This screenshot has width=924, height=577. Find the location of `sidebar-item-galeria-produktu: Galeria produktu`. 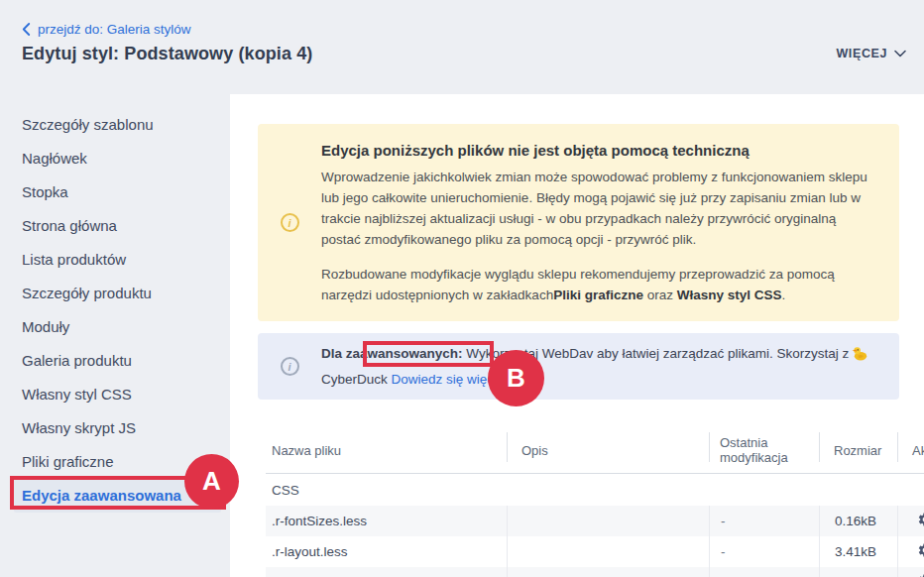

sidebar-item-galeria-produktu: Galeria produktu is located at coordinates (115, 361).